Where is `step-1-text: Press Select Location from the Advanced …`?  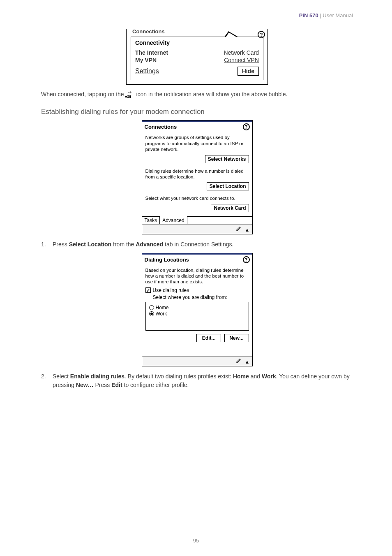
step-1-text: Press Select Location from the Advanced … is located at coordinates (143, 244).